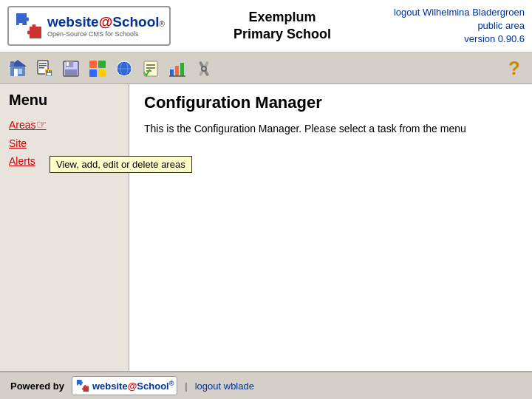  I want to click on footer-logo-text: website@School®, so click(133, 386).